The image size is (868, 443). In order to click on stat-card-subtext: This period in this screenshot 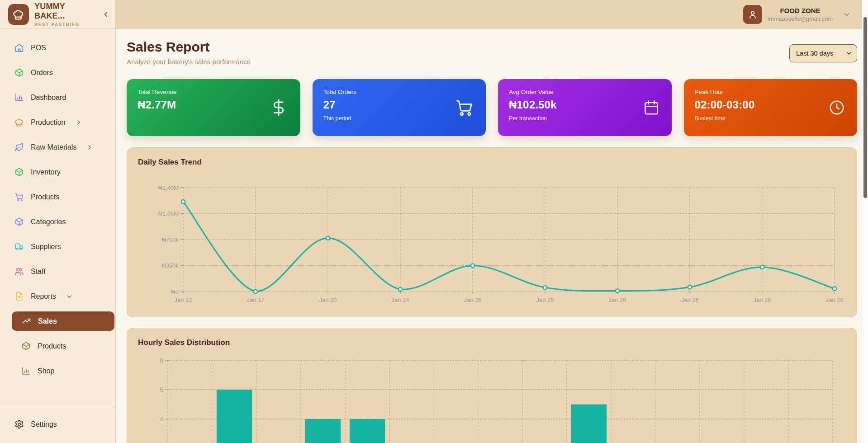, I will do `click(399, 118)`.